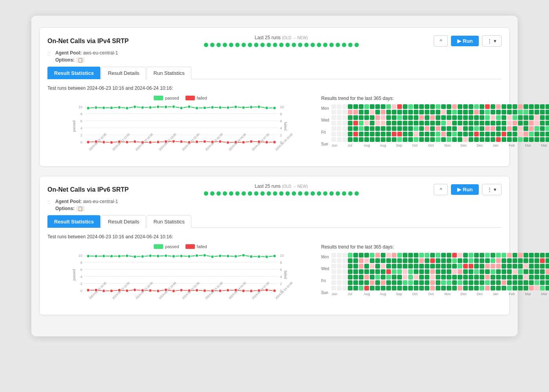 The height and width of the screenshot is (392, 549). I want to click on month-label: Jul, so click(356, 294).